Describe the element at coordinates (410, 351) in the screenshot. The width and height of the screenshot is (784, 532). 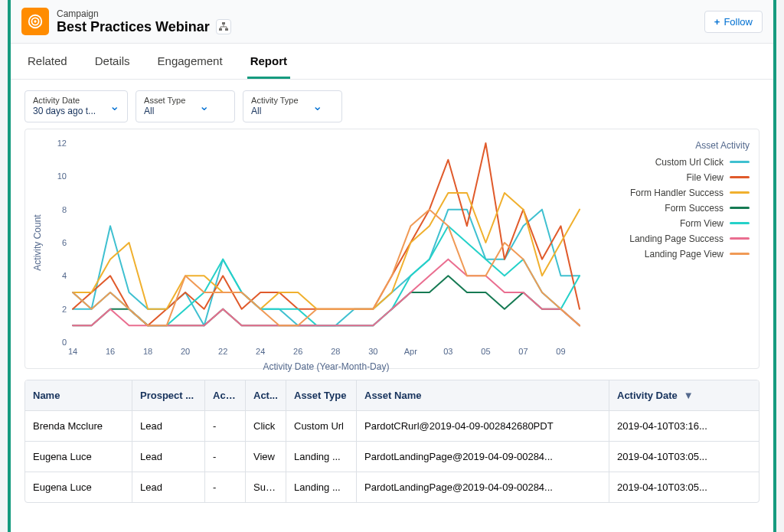
I see `svg-text: Apr` at that location.